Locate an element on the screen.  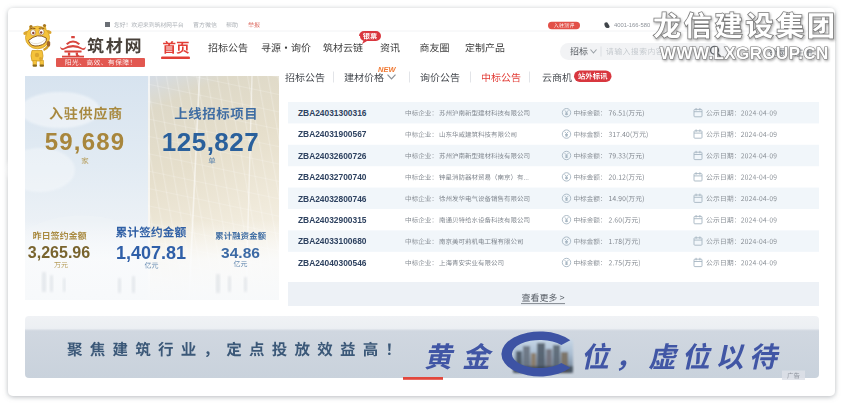
svg-text: ZBA24032700740 is located at coordinates (332, 177).